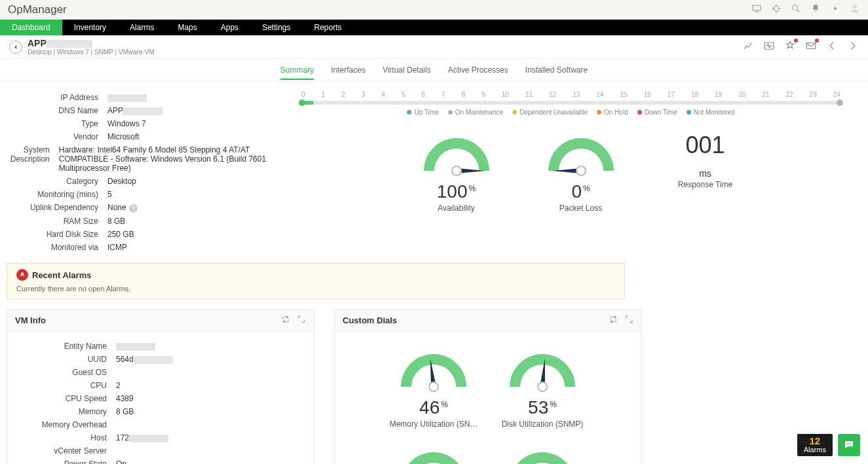  What do you see at coordinates (706, 172) in the screenshot?
I see `gauge: 001msResponse Time` at bounding box center [706, 172].